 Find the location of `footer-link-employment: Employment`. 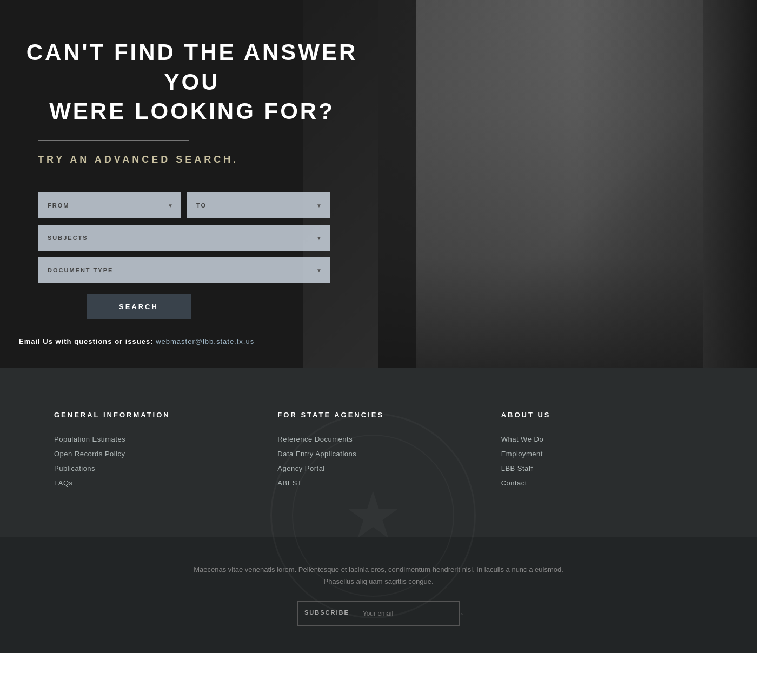

footer-link-employment: Employment is located at coordinates (602, 454).